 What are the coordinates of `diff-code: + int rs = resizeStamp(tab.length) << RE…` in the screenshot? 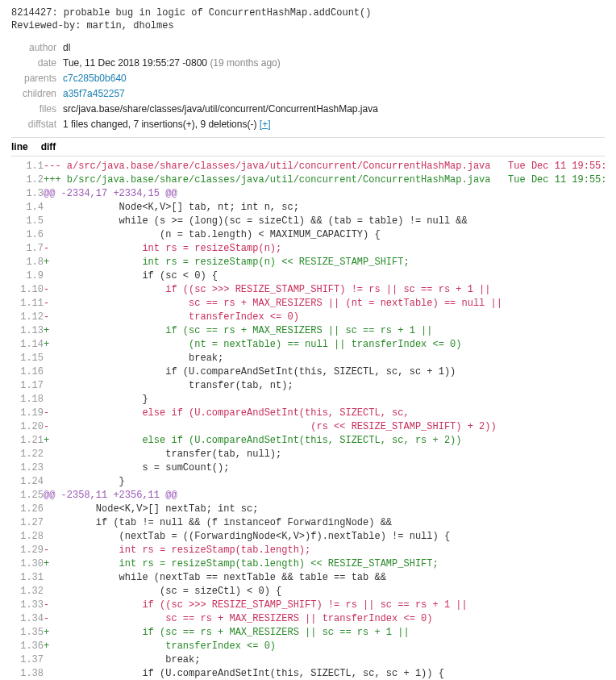 It's located at (324, 565).